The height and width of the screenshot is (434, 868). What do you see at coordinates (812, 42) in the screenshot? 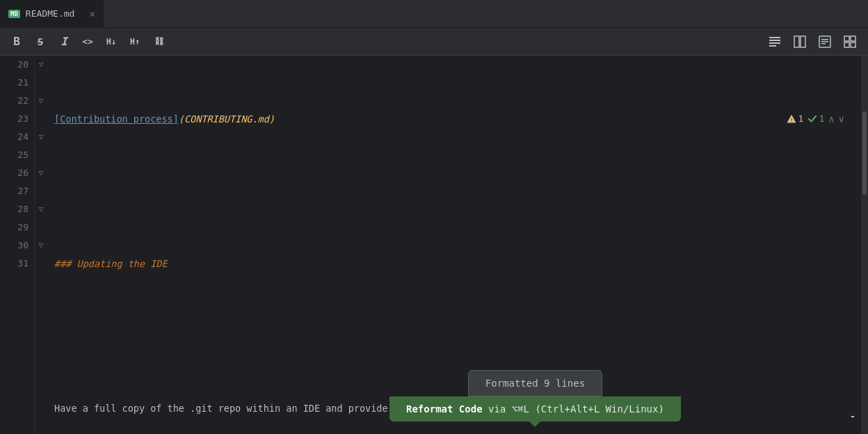
I see `view-toggles` at bounding box center [812, 42].